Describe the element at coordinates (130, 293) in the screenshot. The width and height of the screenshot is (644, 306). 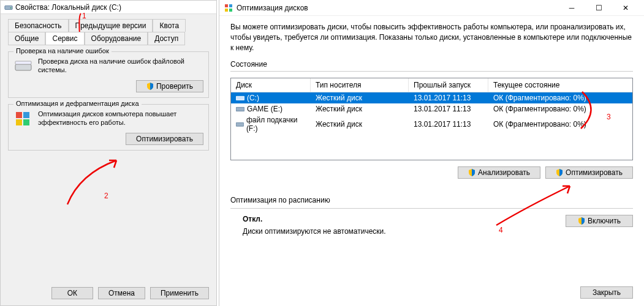
I see `footer-buttons: ОК Отмена Применить` at that location.